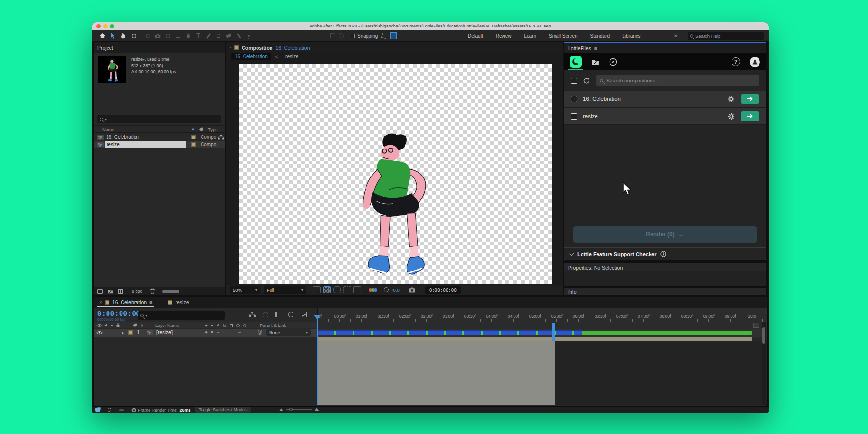 The image size is (868, 434). Describe the element at coordinates (443, 290) in the screenshot. I see `viewer-timecode: 0:00:00:00` at that location.